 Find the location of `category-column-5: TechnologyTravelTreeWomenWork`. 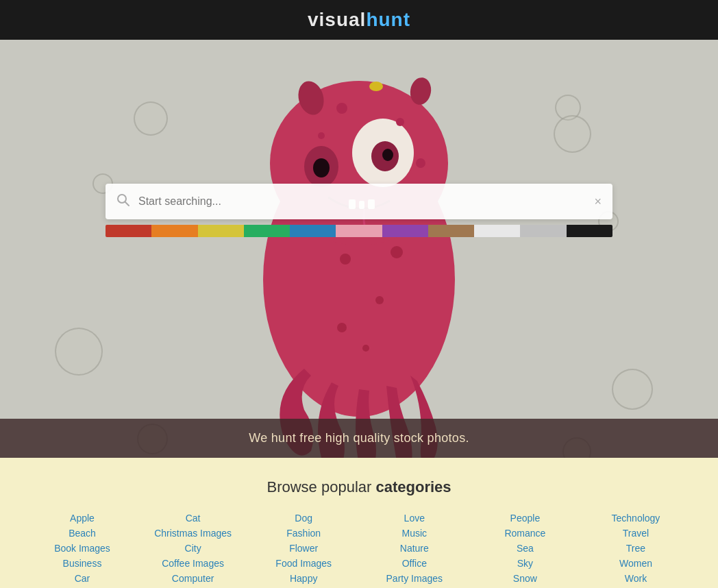

category-column-5: TechnologyTravelTreeWomenWork is located at coordinates (636, 548).